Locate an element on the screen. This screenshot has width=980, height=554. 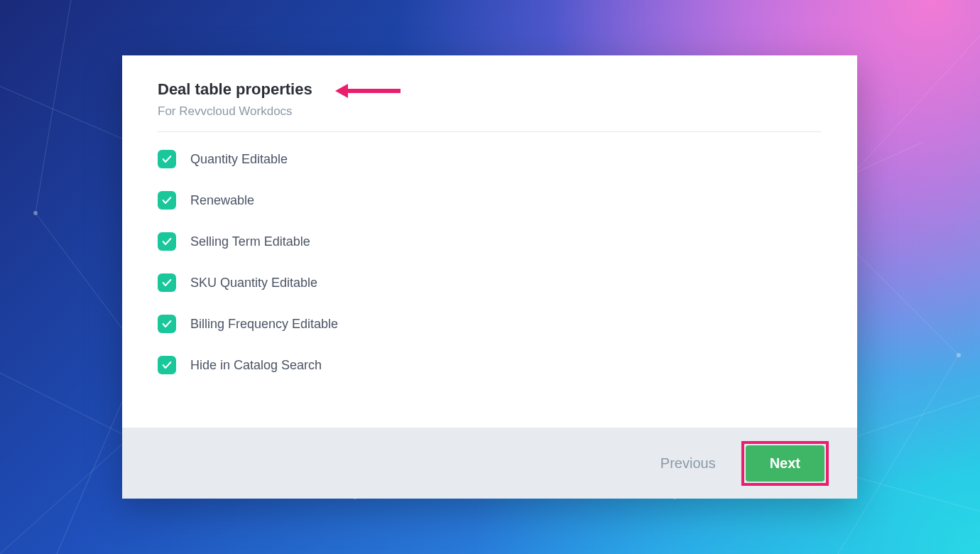
checkbox-renewable is located at coordinates (167, 200).